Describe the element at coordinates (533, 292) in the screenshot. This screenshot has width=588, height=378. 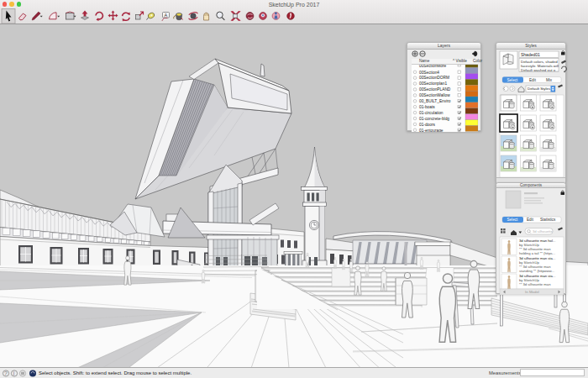
I see `svg-text: In Model` at that location.